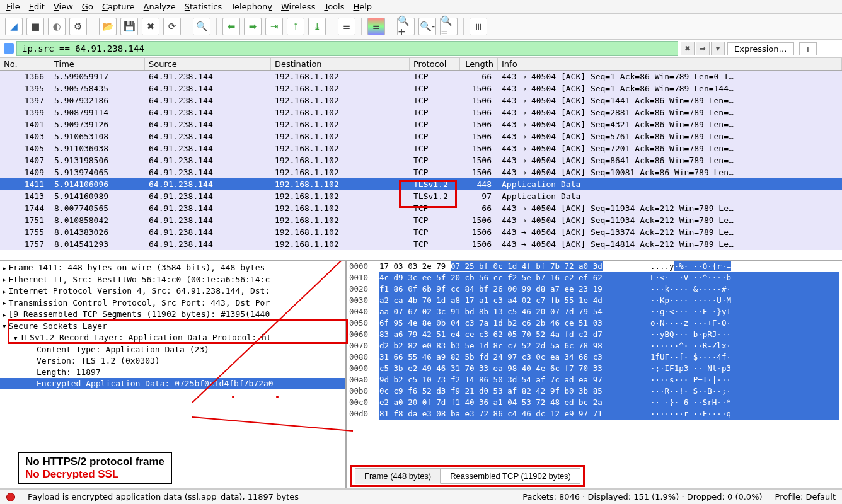 This screenshot has width=842, height=504. What do you see at coordinates (95, 462) in the screenshot?
I see `annotation-line1: No HTTPS/2 protocol frame` at bounding box center [95, 462].